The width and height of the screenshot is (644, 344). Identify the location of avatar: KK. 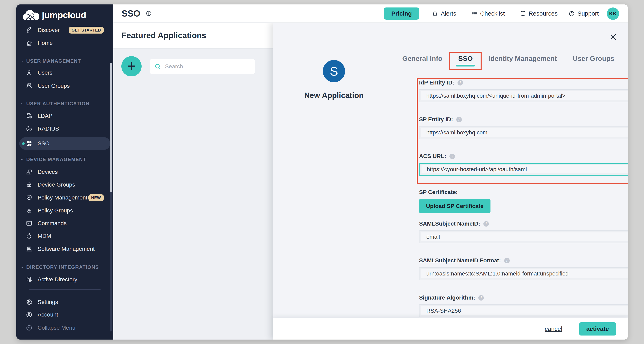
(613, 13).